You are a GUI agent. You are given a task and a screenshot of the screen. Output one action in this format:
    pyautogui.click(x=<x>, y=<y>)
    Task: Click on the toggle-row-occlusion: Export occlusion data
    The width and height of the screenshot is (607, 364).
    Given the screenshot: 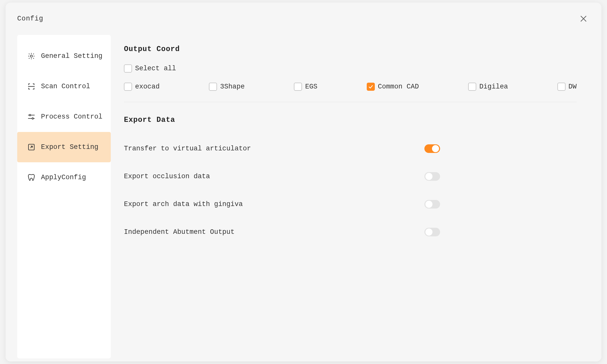 What is the action you would take?
    pyautogui.click(x=282, y=176)
    